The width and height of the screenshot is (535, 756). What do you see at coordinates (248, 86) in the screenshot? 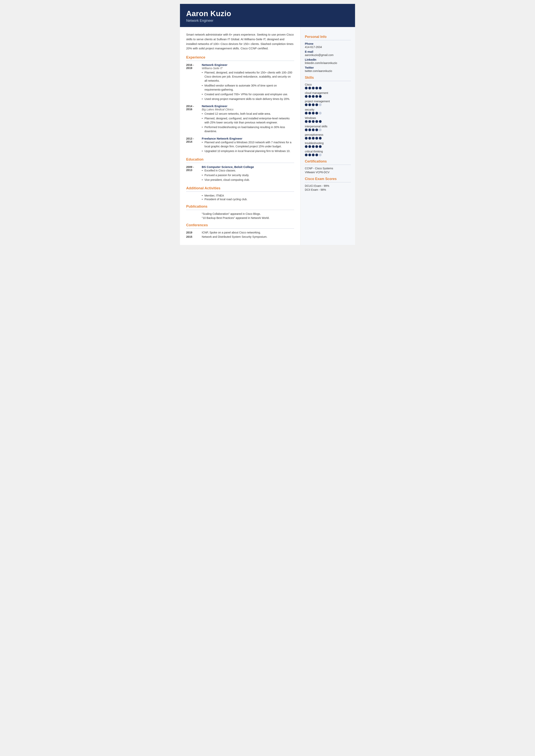
I see `exp-bullets: Planned, designed, and installed network…` at bounding box center [248, 86].